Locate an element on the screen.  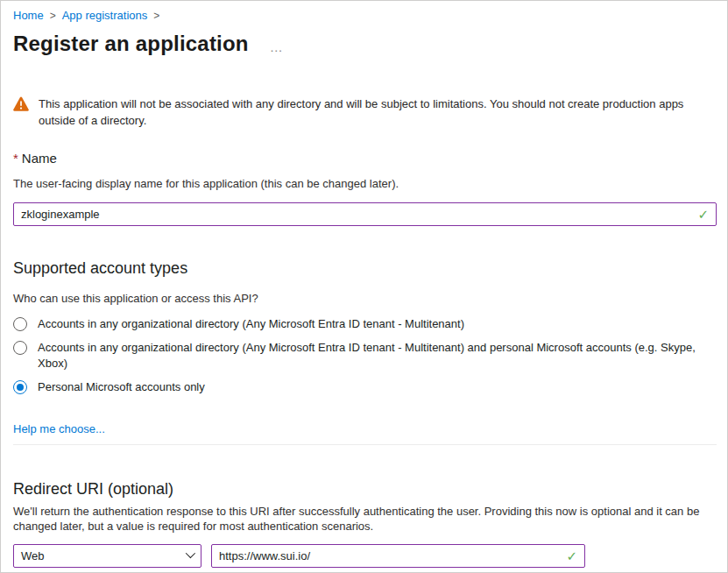
name-input-container: ✓ is located at coordinates (364, 214).